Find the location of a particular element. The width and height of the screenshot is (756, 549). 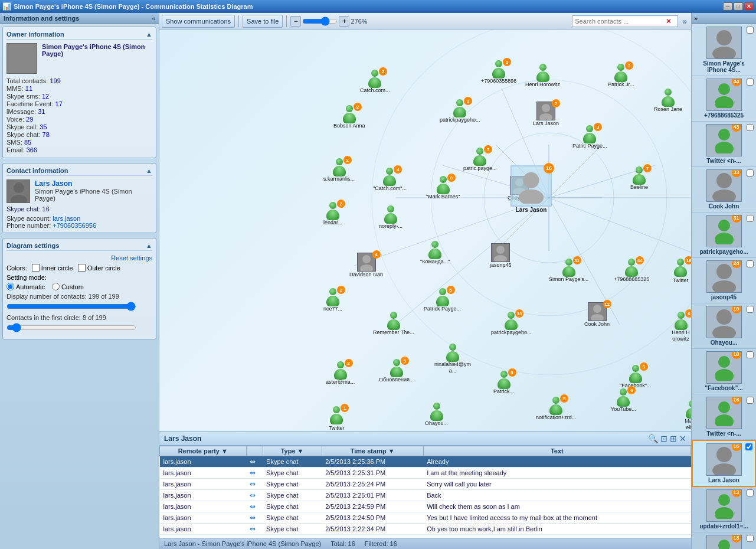

diagram-node: "Команда..." is located at coordinates (436, 253).